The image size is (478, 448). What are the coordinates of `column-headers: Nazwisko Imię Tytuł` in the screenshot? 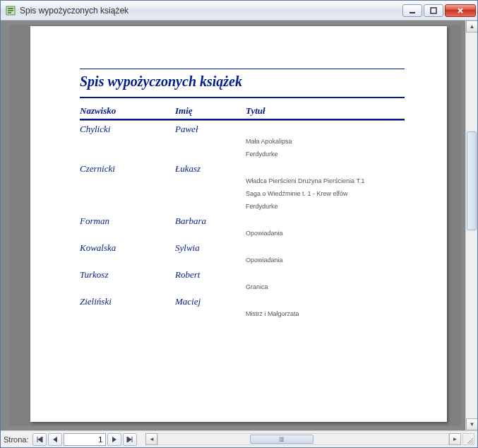 It's located at (242, 113).